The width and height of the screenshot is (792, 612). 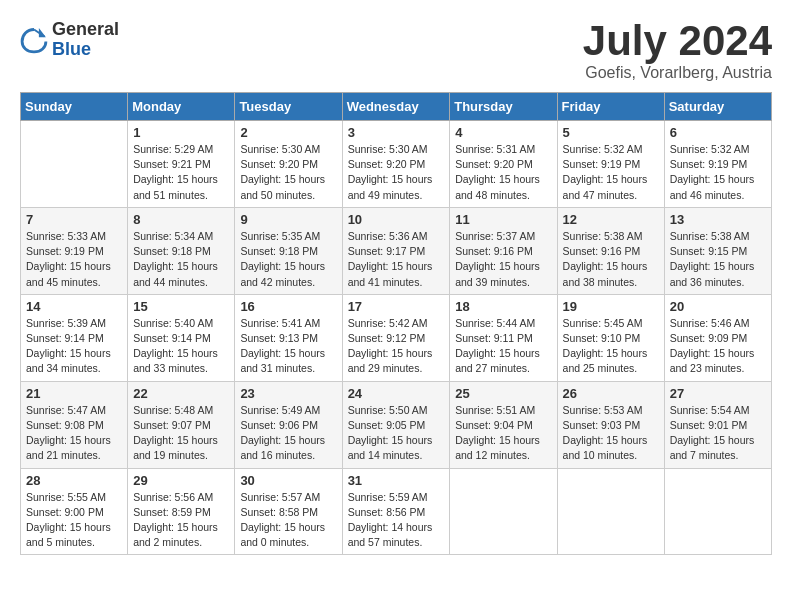 I want to click on column-header-friday: Friday, so click(x=610, y=107).